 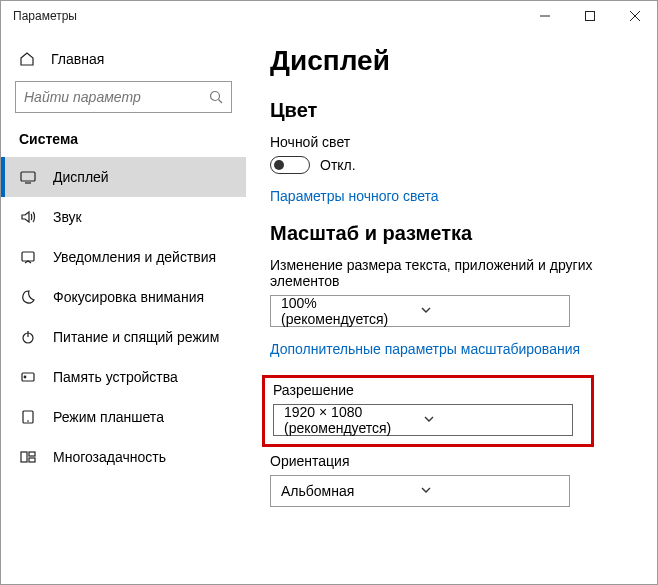 I want to click on orientation-label: Ориентация, so click(x=452, y=461).